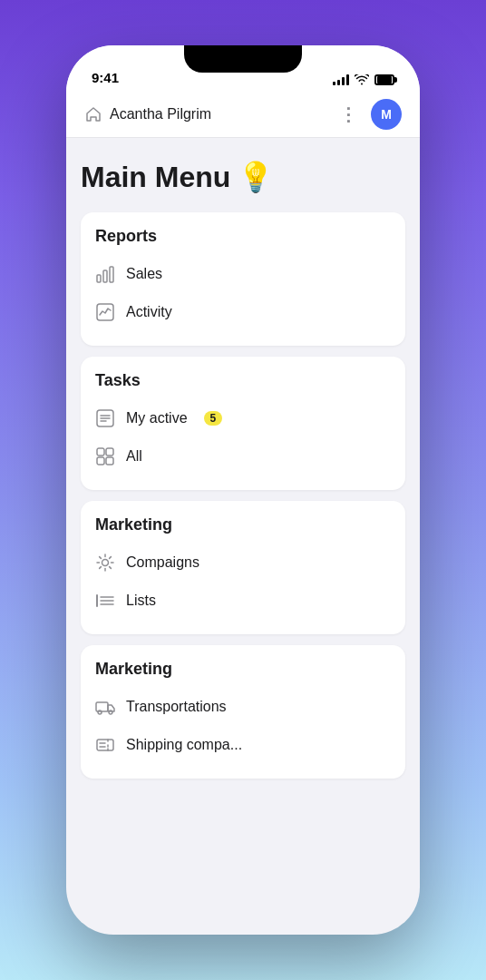  Describe the element at coordinates (243, 530) in the screenshot. I see `section-header-marketing: Marketing` at that location.